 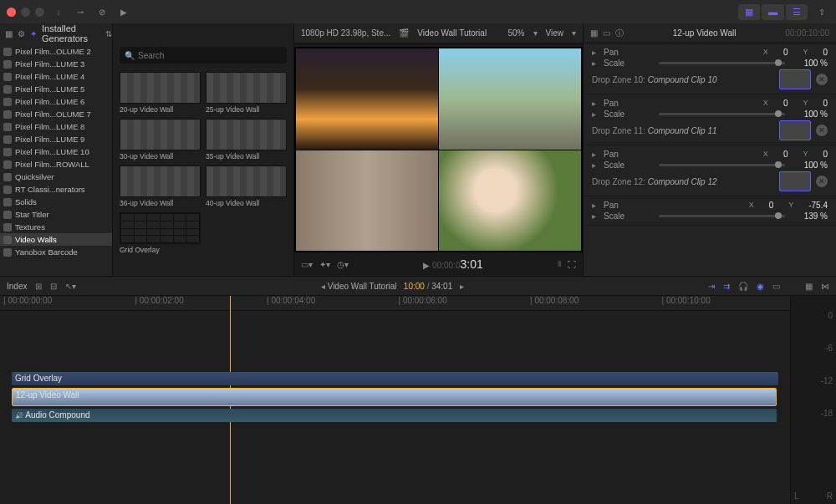 I want to click on sidebar-item: Pixel Film...OLUME 7, so click(x=56, y=114).